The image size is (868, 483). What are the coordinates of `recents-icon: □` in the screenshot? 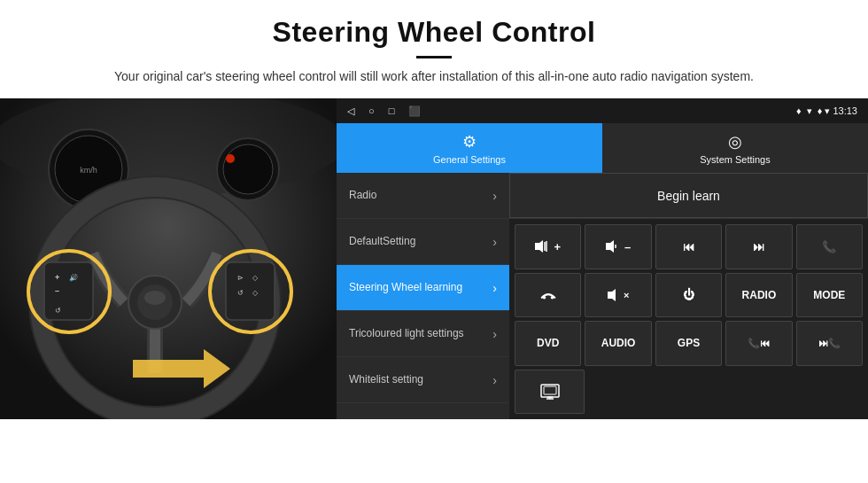 It's located at (391, 112).